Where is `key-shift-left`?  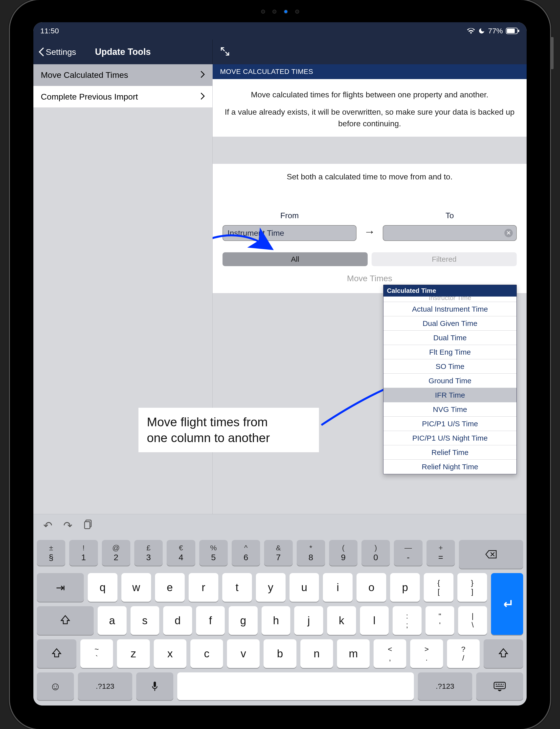
key-shift-left is located at coordinates (57, 654).